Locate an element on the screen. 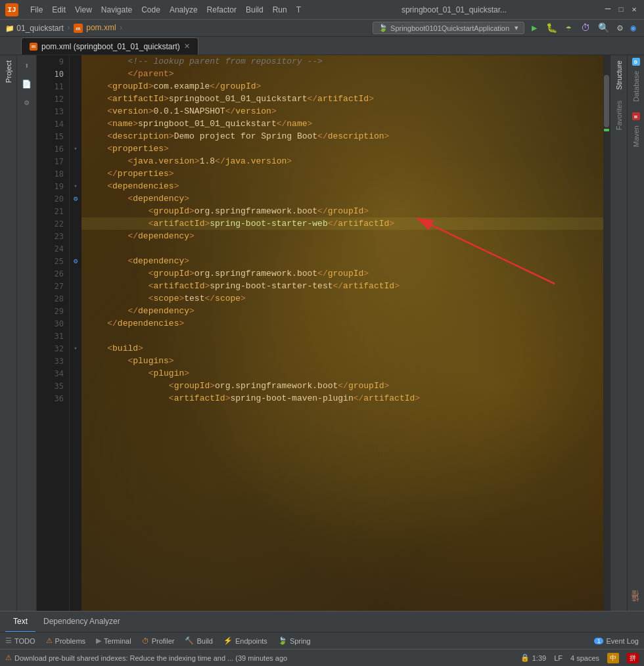 This screenshot has width=644, height=666. menu-edit: Edit is located at coordinates (59, 10).